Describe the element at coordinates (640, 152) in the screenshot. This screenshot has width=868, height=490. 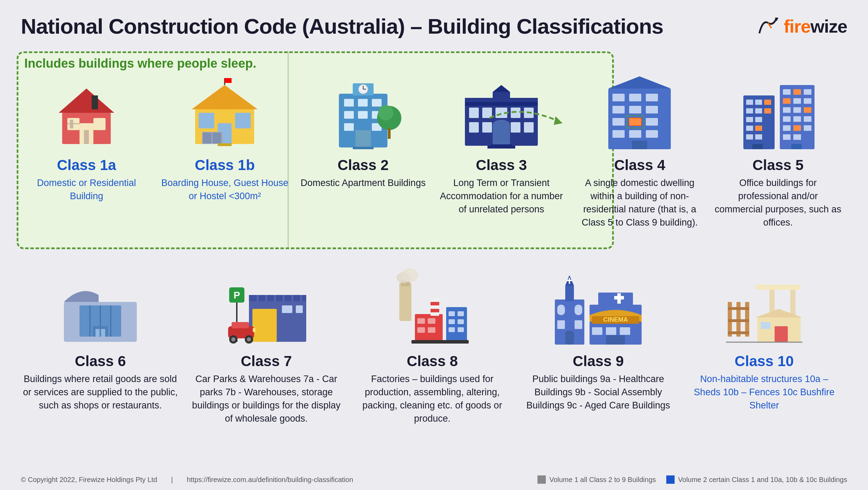
I see `class-4-card: Class 4 A single domestic dwelling withi…` at that location.